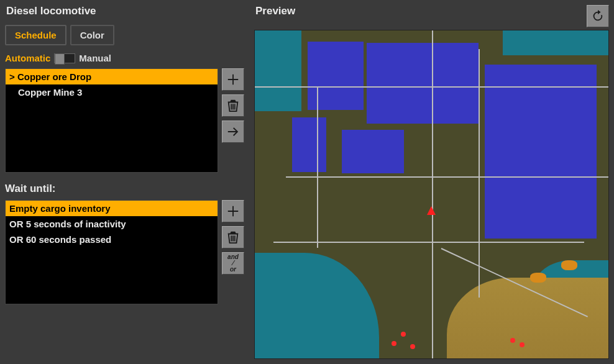  What do you see at coordinates (112, 121) in the screenshot?
I see `stations-listbox: > Copper ore Drop Copper Mine 3` at bounding box center [112, 121].